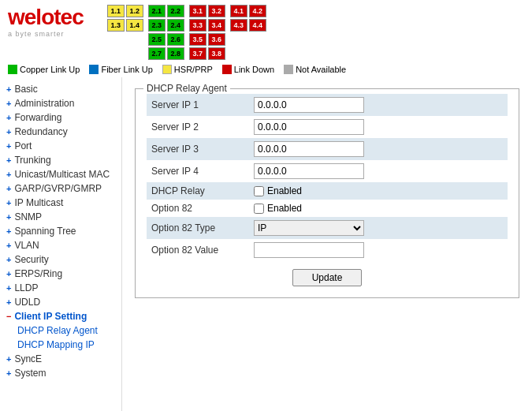 Image resolution: width=532 pixels, height=411 pixels. I want to click on port-3-6: 3.6, so click(217, 39).